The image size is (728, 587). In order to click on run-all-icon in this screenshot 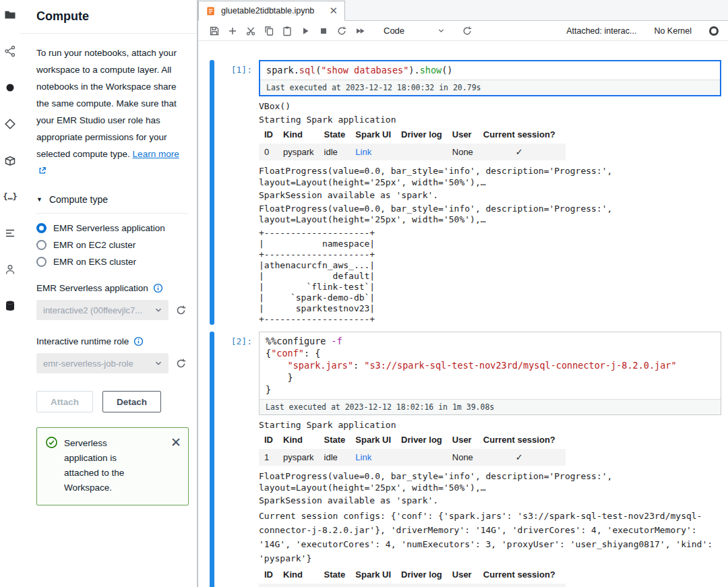, I will do `click(360, 31)`.